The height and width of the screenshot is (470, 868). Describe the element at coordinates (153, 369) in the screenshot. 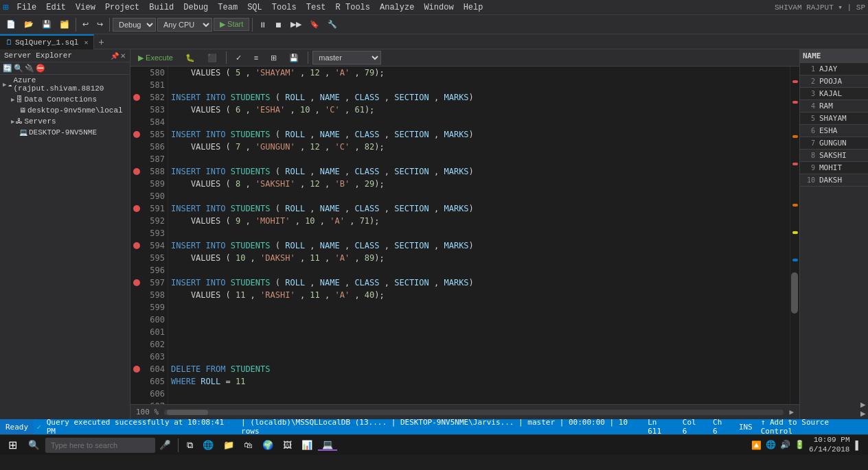

I see `line-num: 604` at that location.